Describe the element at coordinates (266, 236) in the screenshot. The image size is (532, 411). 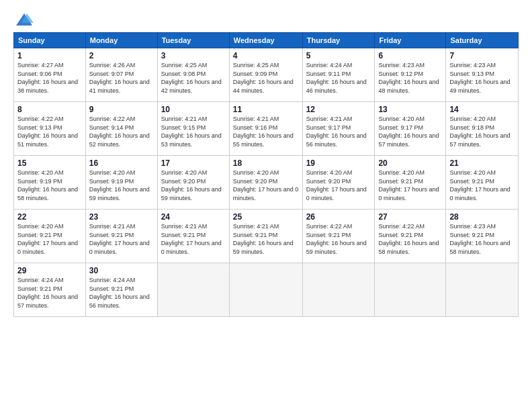
I see `calendar-week-4: 22 Sunrise: 4:20 AMSunset: 9:21 PMDaylig…` at that location.